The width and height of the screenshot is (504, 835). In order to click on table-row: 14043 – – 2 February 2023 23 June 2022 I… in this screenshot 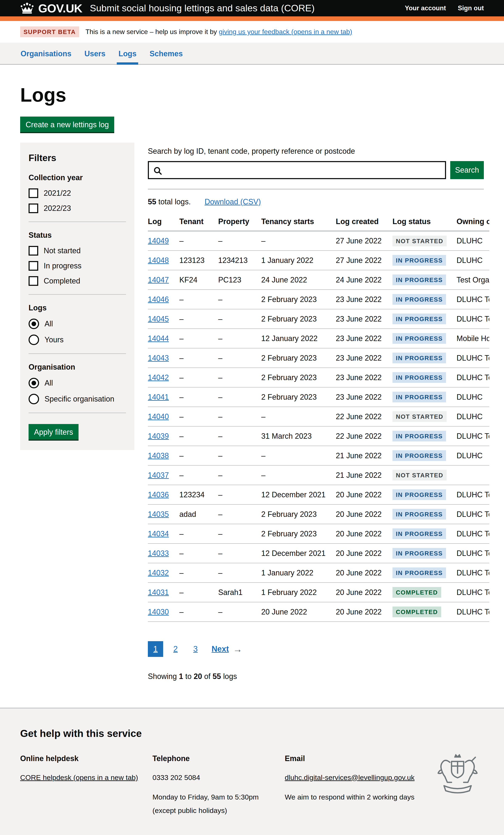, I will do `click(319, 358)`.